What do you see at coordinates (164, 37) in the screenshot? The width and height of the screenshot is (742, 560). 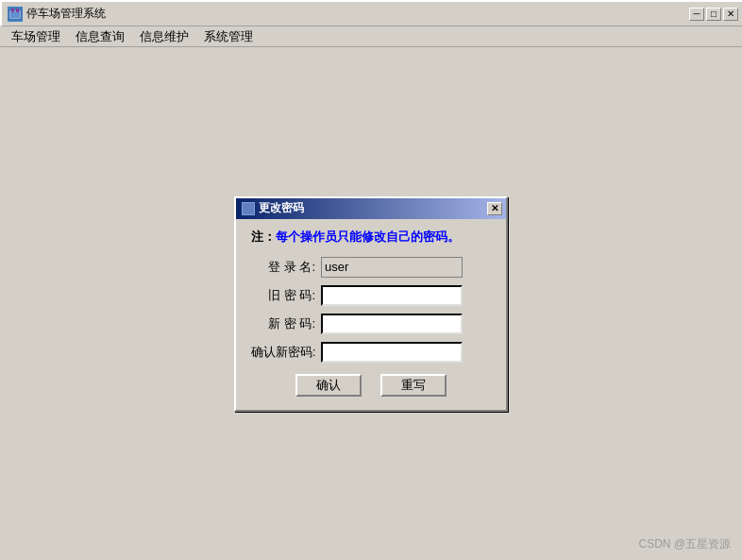 I see `menu-item-info-maintain: 信息维护` at bounding box center [164, 37].